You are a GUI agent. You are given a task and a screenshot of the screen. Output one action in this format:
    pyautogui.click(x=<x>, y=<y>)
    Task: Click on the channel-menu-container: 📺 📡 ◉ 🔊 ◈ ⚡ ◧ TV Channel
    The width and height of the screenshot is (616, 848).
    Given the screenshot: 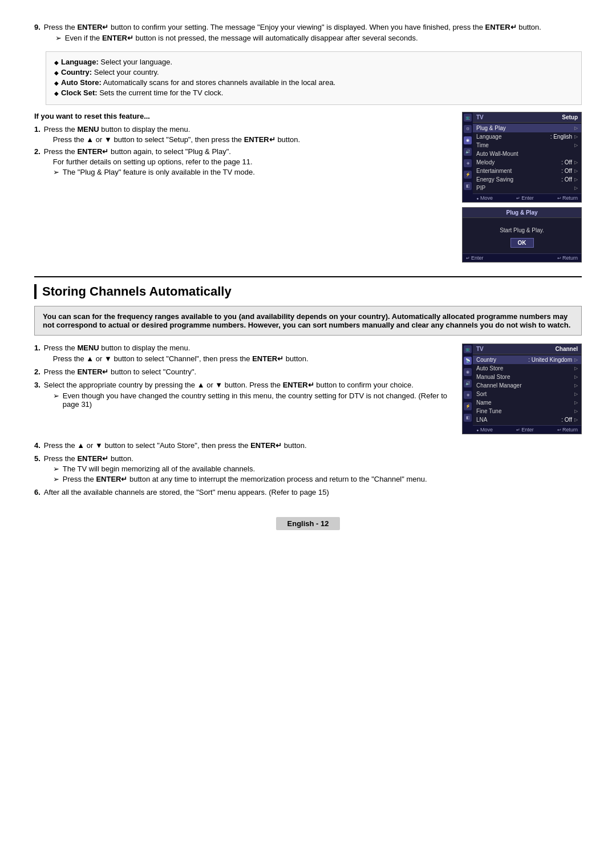 What is the action you would take?
    pyautogui.click(x=522, y=389)
    